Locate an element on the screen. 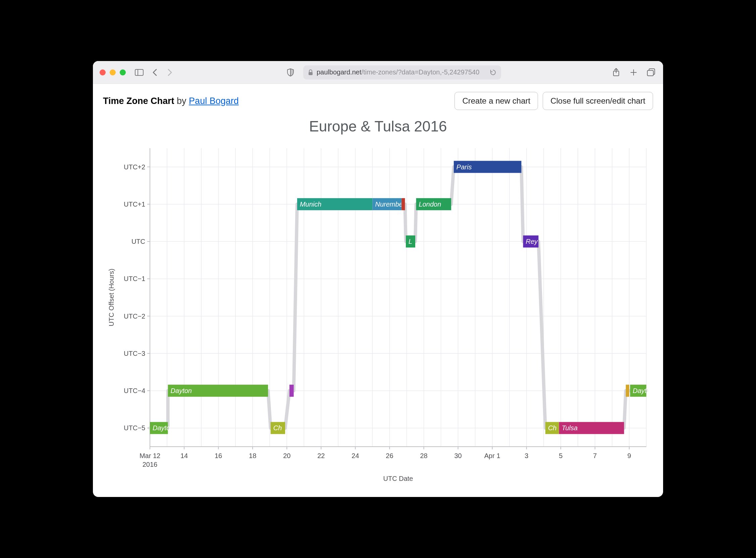 The width and height of the screenshot is (756, 558). svg-text: UTC Date is located at coordinates (398, 479).